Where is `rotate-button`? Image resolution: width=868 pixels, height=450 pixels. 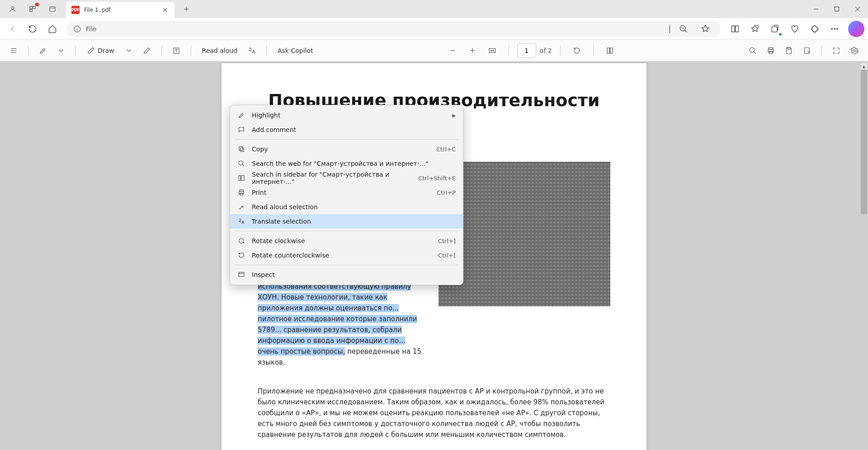
rotate-button is located at coordinates (577, 51).